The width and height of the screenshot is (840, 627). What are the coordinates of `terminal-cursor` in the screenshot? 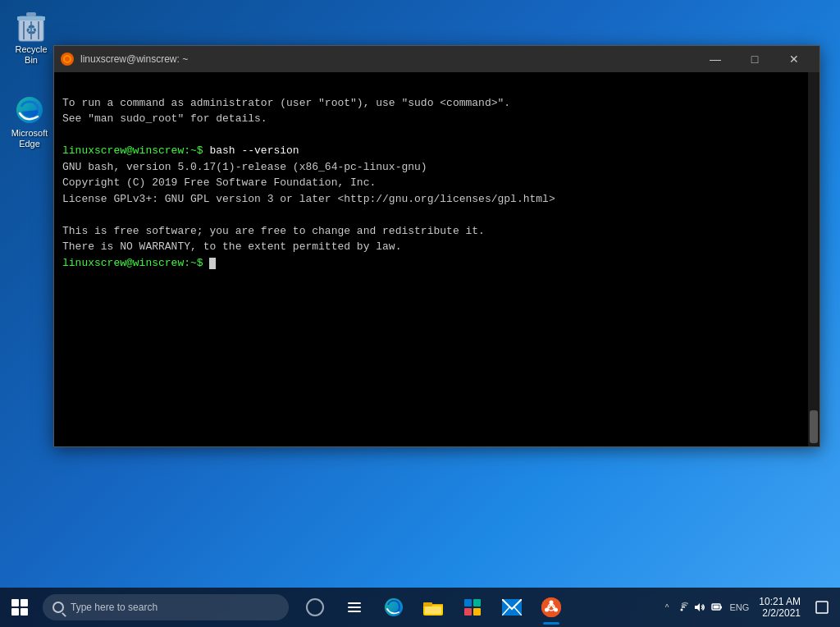 It's located at (212, 263).